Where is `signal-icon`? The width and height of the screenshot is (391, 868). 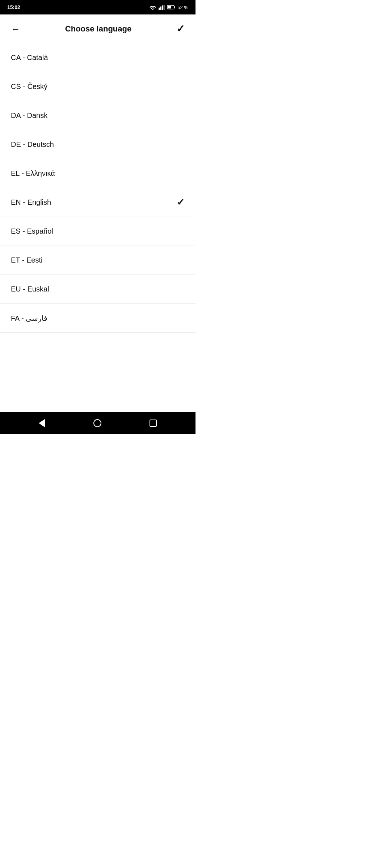
signal-icon is located at coordinates (162, 7).